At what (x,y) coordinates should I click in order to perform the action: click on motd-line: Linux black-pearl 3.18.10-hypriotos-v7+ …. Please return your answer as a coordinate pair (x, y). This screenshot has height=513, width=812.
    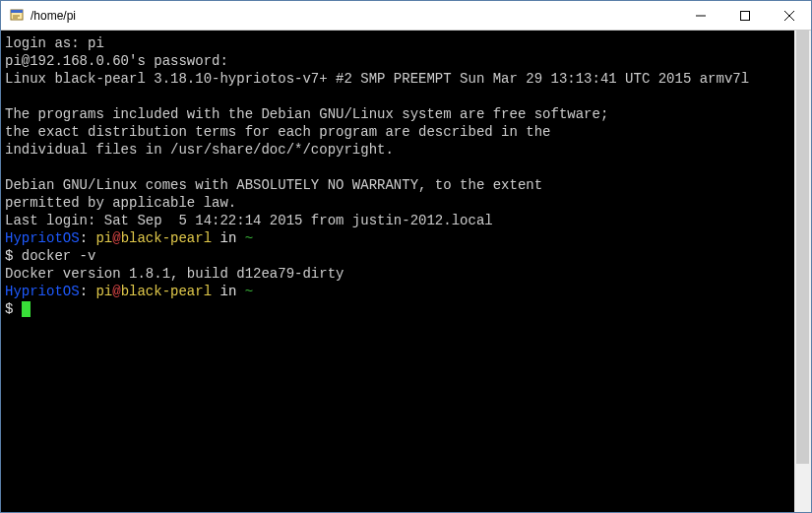
    Looking at the image, I should click on (377, 79).